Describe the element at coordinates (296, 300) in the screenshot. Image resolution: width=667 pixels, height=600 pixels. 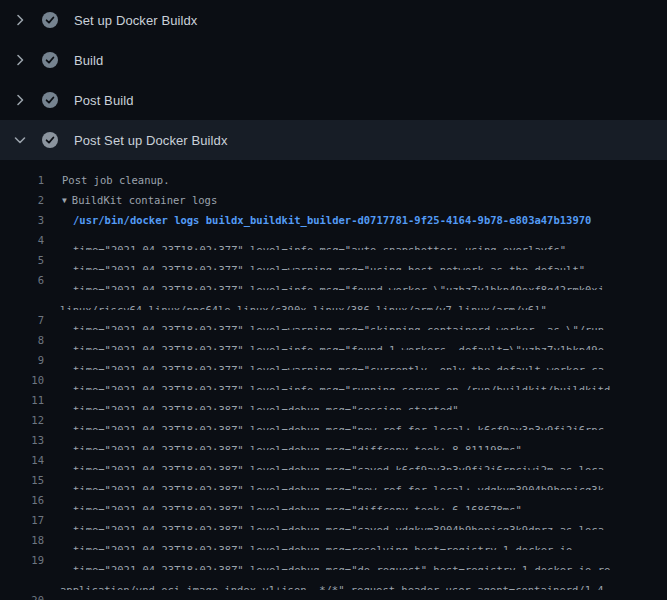
I see `log-text: linux/riscv64 linux/ppc64le linux/s390x …` at that location.